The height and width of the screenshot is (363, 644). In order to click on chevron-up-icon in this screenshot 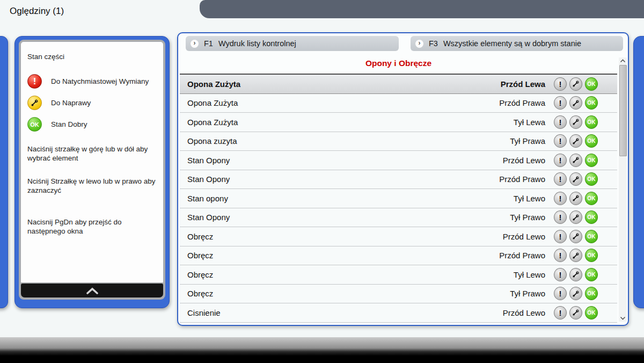, I will do `click(92, 291)`.